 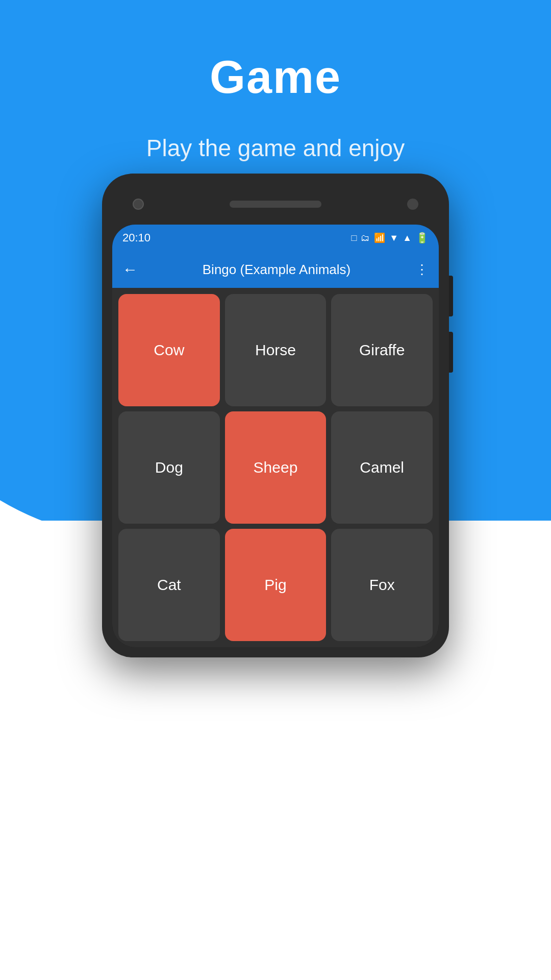 I want to click on clipboard-icon: 🗂, so click(x=365, y=238).